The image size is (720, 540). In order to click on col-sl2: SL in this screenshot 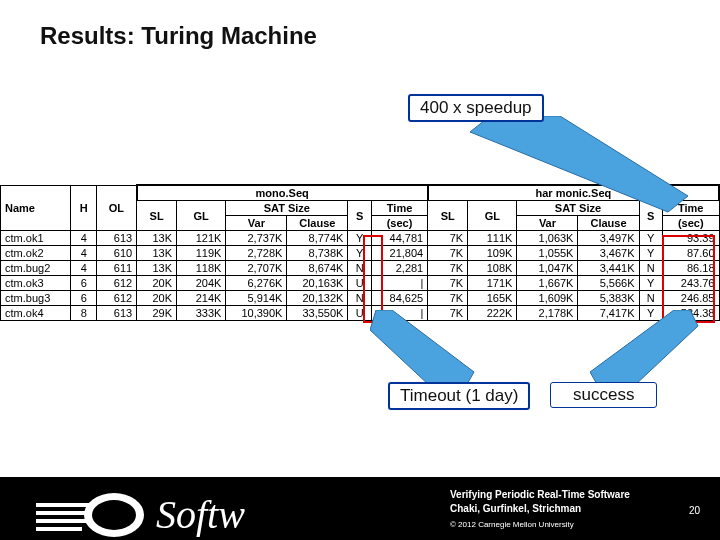, I will do `click(448, 216)`.